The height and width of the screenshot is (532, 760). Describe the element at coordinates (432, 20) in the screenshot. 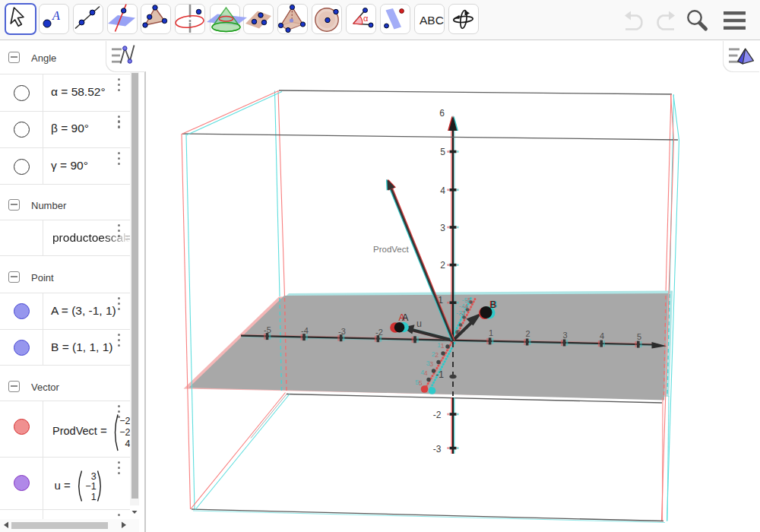

I see `svg-text: ABC` at that location.